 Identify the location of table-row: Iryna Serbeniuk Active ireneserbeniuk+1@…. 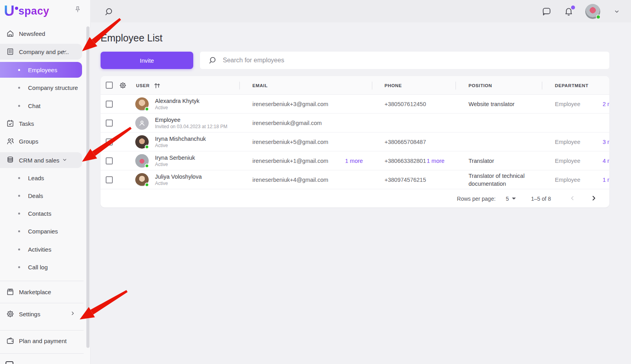
(355, 161).